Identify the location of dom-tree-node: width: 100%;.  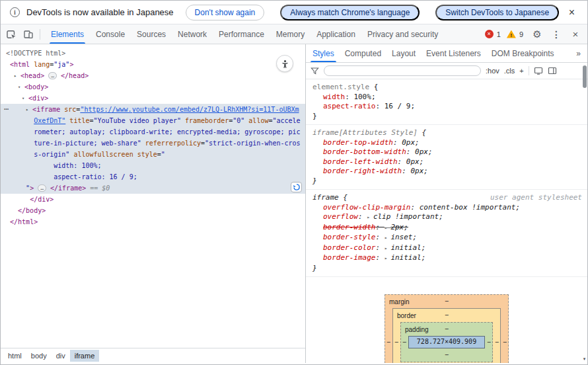
(153, 165).